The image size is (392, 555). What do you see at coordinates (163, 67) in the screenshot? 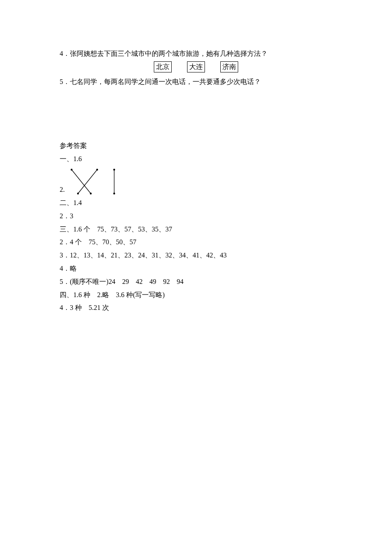
I see `city-box-beijing: 北京` at bounding box center [163, 67].